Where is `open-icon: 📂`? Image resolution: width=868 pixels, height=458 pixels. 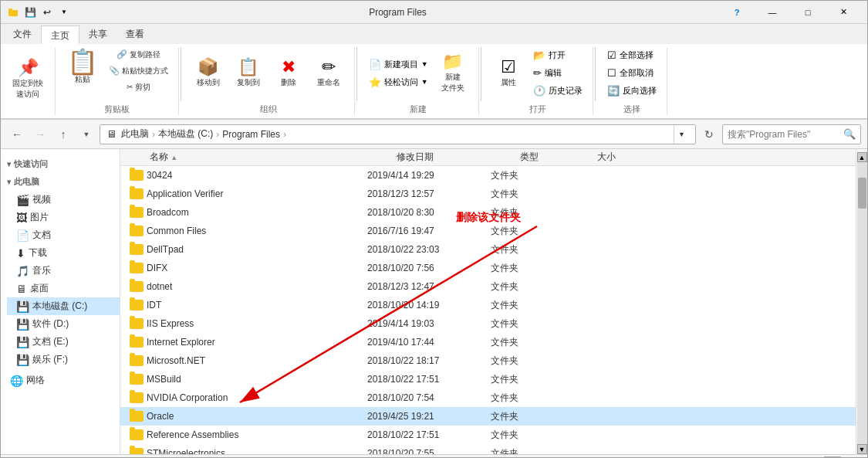
open-icon: 📂 is located at coordinates (539, 56).